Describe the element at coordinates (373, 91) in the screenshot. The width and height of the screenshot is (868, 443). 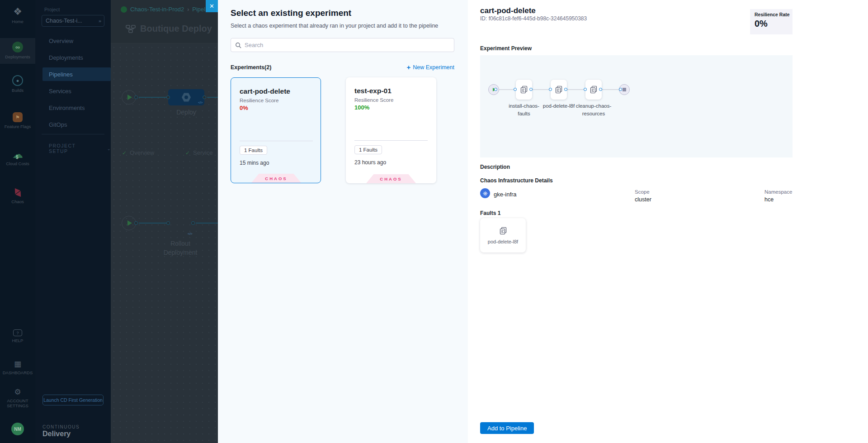
I see `experiment-name: test-exp-01` at that location.